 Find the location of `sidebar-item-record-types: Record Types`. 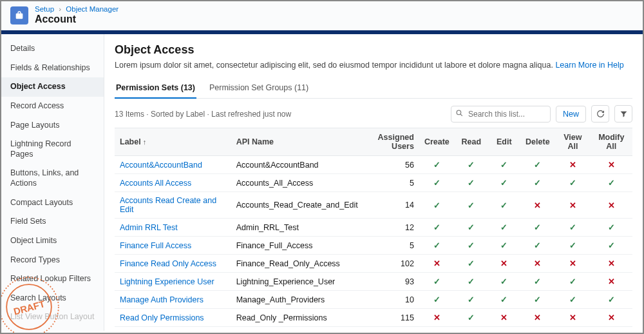

sidebar-item-record-types: Record Types is located at coordinates (53, 260).